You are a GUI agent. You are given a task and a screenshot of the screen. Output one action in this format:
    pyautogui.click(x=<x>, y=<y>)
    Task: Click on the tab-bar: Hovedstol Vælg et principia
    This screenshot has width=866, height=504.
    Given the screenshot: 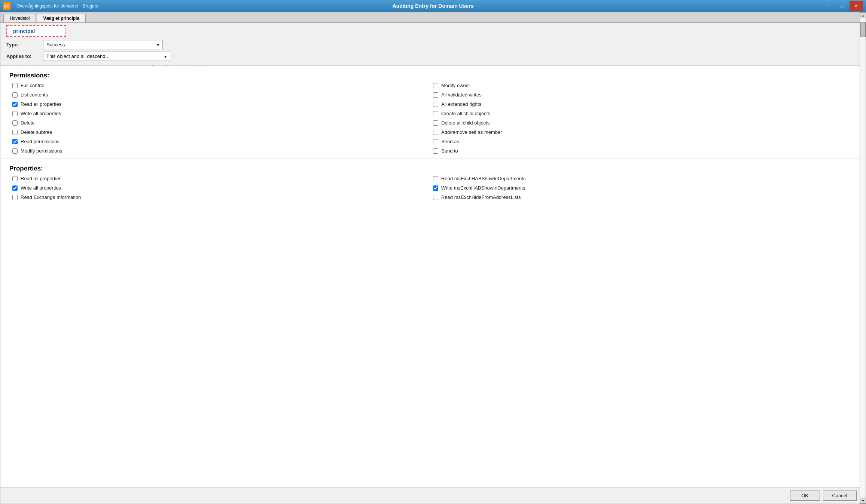 What is the action you would take?
    pyautogui.click(x=433, y=18)
    